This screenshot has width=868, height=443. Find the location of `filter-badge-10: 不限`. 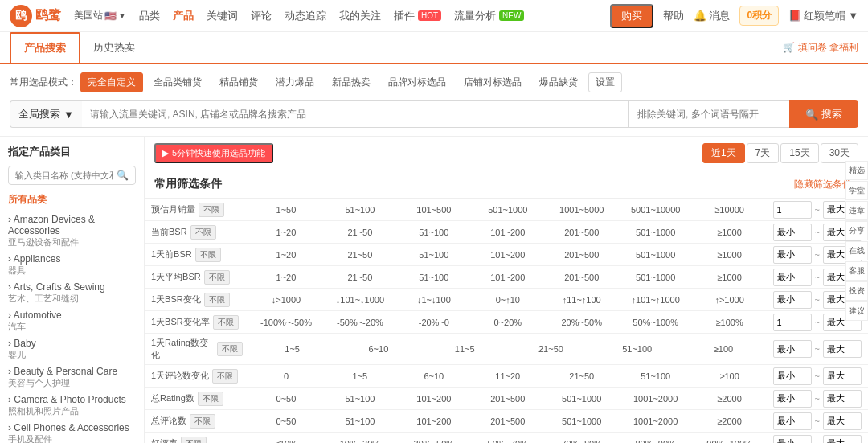

filter-badge-10: 不限 is located at coordinates (194, 441).